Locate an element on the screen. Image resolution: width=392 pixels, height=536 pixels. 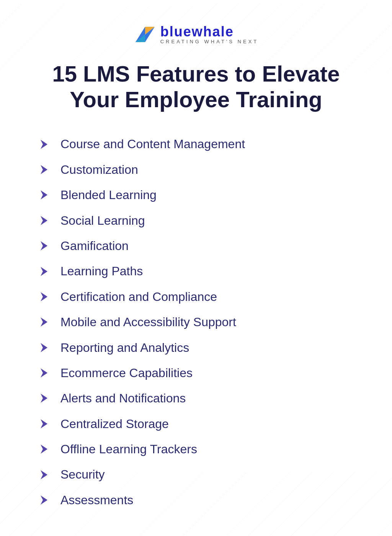
feature-label: Security is located at coordinates (83, 474).